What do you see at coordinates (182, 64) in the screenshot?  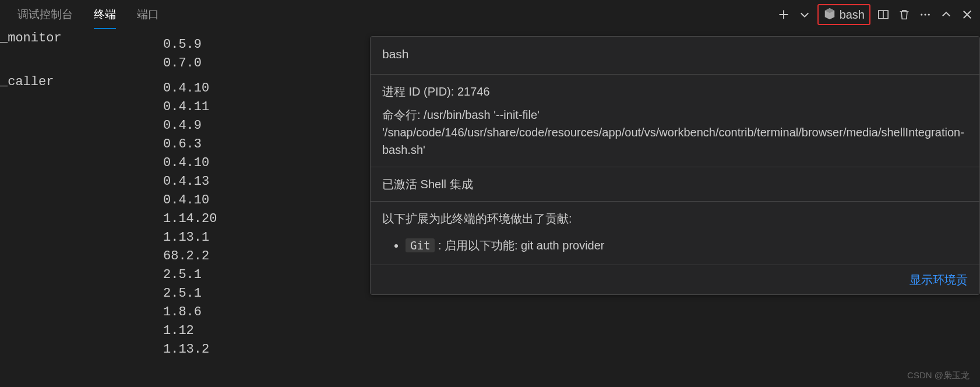 I see `package-version: 0.7.0` at bounding box center [182, 64].